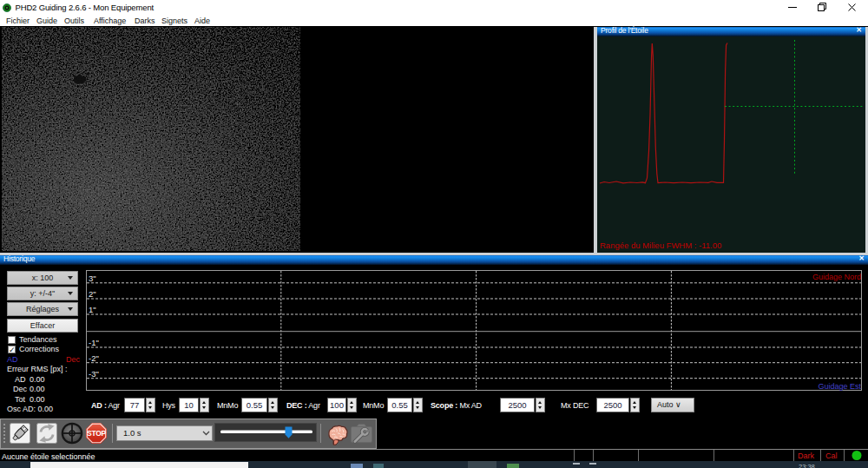  I want to click on svg-text: -3", so click(94, 373).